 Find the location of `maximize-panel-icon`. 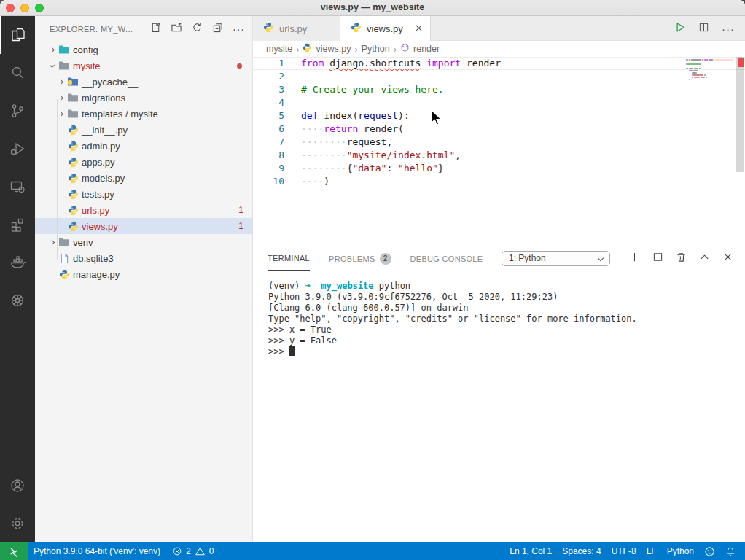

maximize-panel-icon is located at coordinates (704, 258).